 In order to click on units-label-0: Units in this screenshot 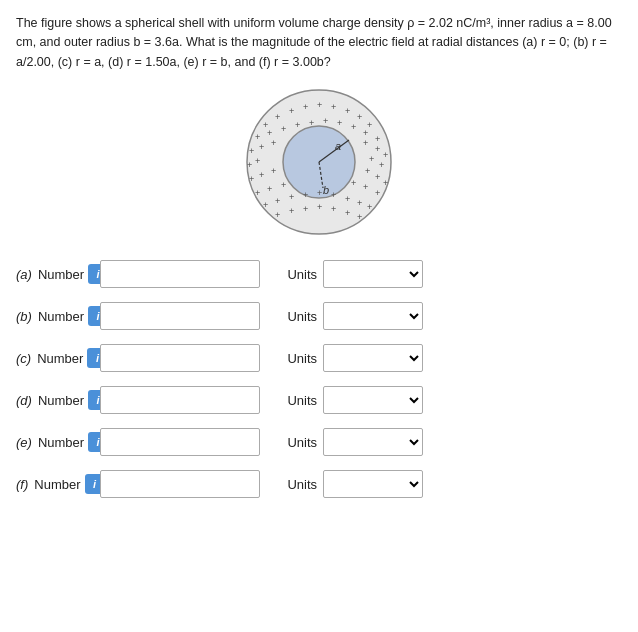, I will do `click(296, 274)`.